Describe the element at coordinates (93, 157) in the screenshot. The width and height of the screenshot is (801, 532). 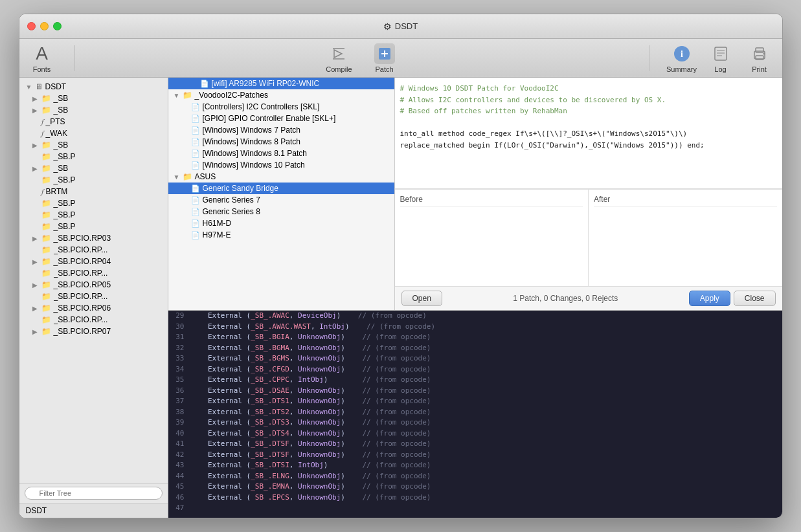
I see `sidebar-item-sbp1: 📁 _SB.P` at that location.